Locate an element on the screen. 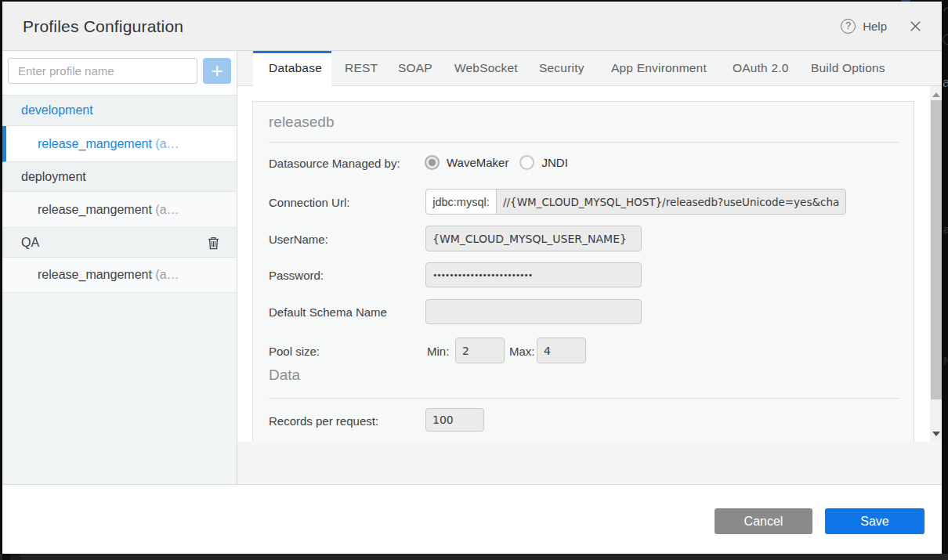 The image size is (948, 560). records-per-request-label: Records per request: is located at coordinates (324, 421).